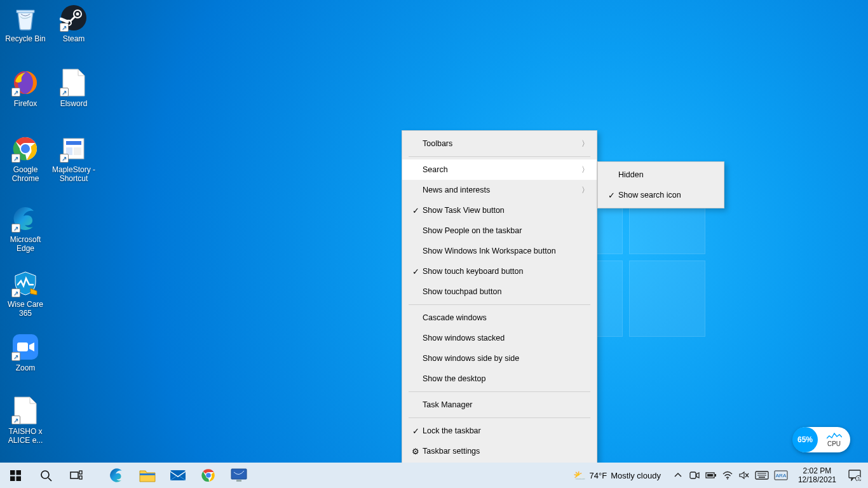 This screenshot has height=488, width=868. Describe the element at coordinates (678, 475) in the screenshot. I see `chevron-up-icon` at that location.